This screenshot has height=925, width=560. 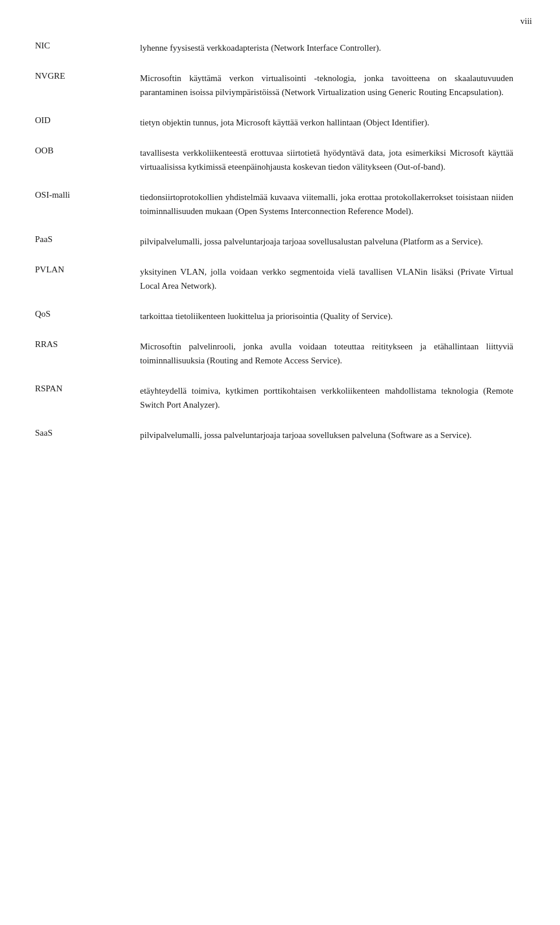 I want to click on glossary-entry: RSPANetäyhteydellä toimiva, kytkimen por…, so click(x=274, y=398).